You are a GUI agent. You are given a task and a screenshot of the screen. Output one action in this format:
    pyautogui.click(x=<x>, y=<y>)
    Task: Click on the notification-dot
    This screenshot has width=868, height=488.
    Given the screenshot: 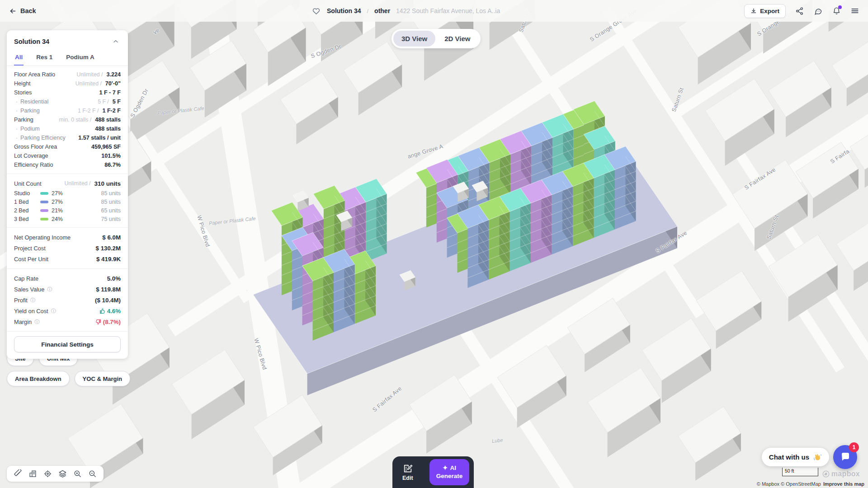 What is the action you would take?
    pyautogui.click(x=840, y=7)
    